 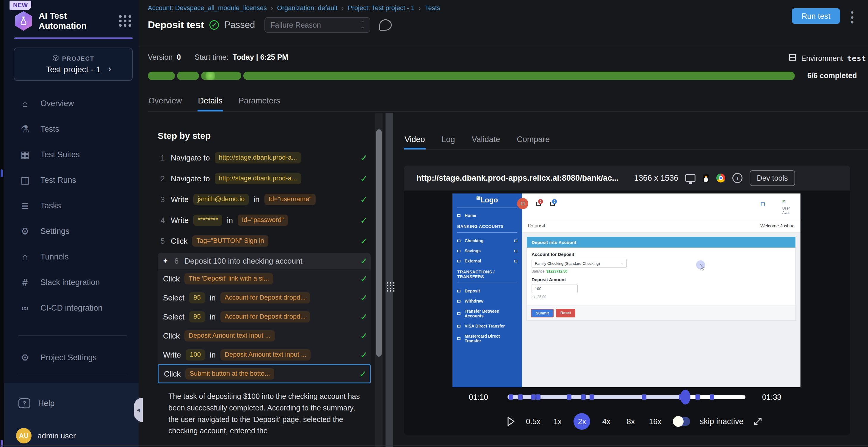 I want to click on fullscreen-icon, so click(x=758, y=421).